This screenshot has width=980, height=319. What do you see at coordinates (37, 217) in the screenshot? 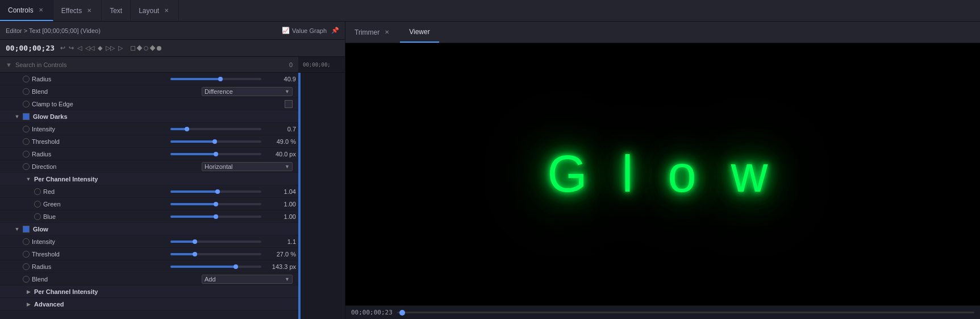
I see `blue-radio` at bounding box center [37, 217].